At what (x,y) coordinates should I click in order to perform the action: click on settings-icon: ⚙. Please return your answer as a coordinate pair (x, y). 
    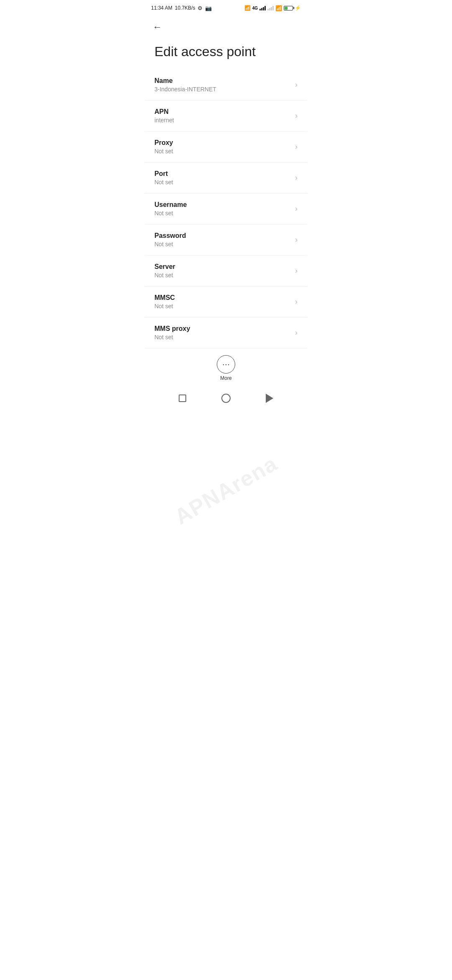
    Looking at the image, I should click on (200, 8).